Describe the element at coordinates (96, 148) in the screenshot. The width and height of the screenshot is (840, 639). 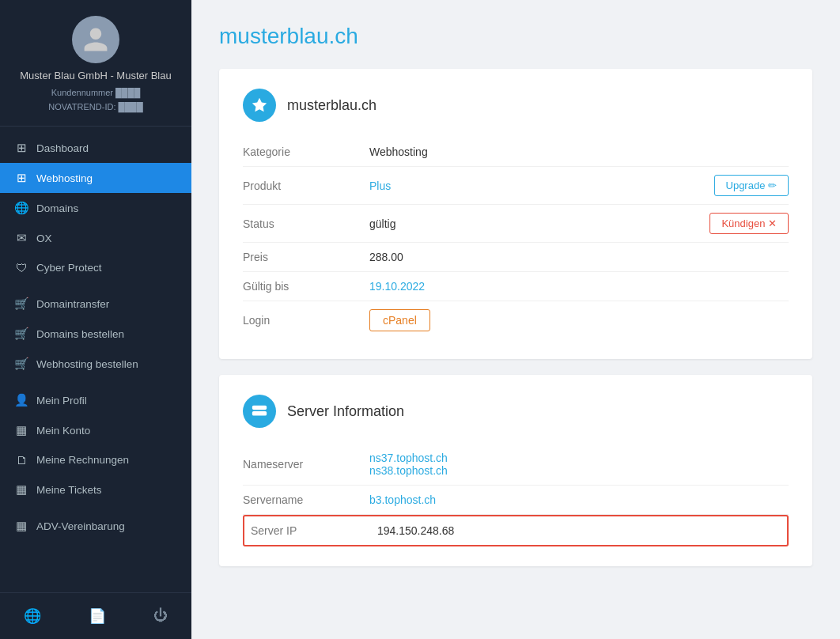
I see `sidebar-item-dashboard: ⊞ Dashboard` at that location.